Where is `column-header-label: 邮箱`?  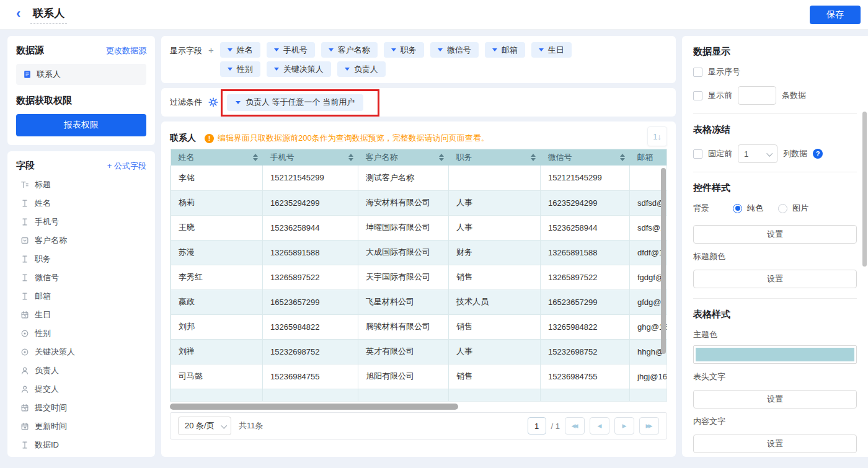
column-header-label: 邮箱 is located at coordinates (645, 157).